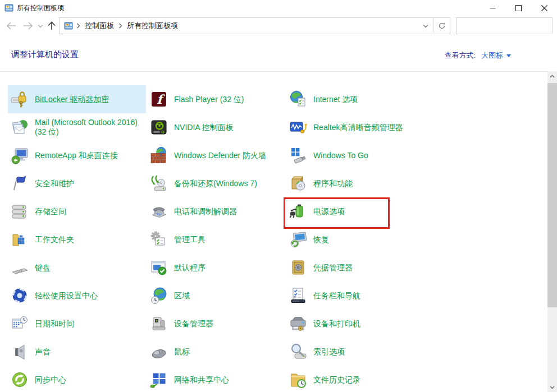  What do you see at coordinates (20, 324) in the screenshot?
I see `date-time-icon` at bounding box center [20, 324].